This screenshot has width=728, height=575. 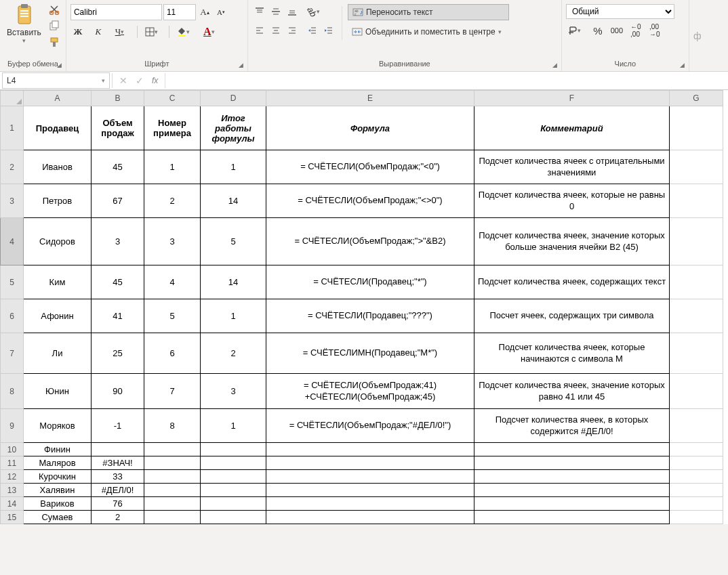 I want to click on ribbon: Вставить ▾ Буфер обмена ◢ A▴ A▾ Ж К Ч, so click(x=364, y=36).